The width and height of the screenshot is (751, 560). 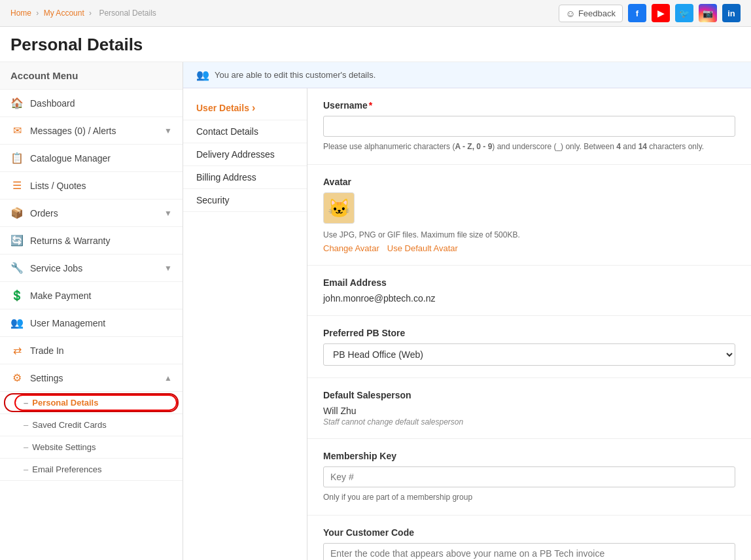 What do you see at coordinates (92, 351) in the screenshot?
I see `sidebar-item-tradein: ⇄ Trade In` at bounding box center [92, 351].